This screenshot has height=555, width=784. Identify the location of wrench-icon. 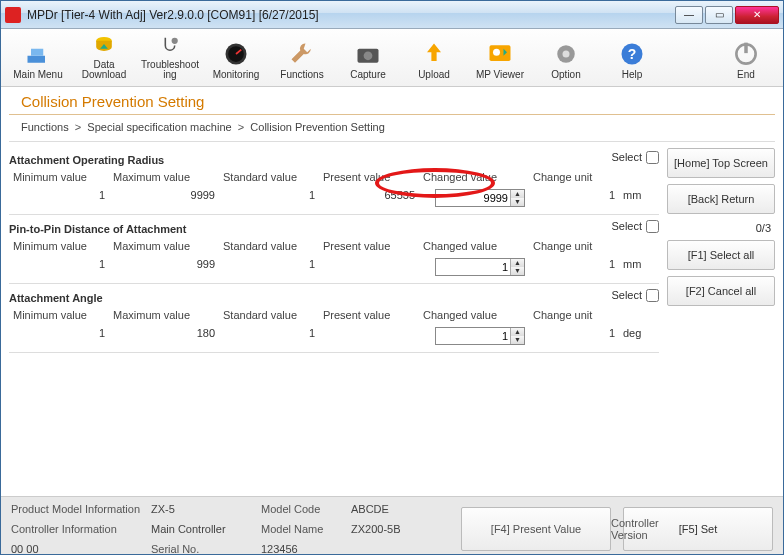
(302, 54).